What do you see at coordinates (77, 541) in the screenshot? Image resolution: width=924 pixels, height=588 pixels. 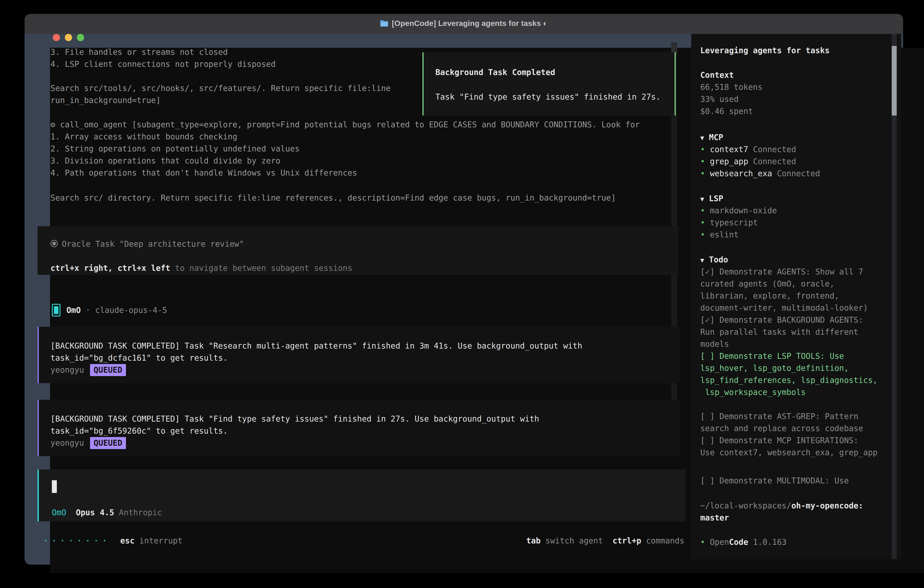 I see `spinner-dots-icon: ········` at bounding box center [77, 541].